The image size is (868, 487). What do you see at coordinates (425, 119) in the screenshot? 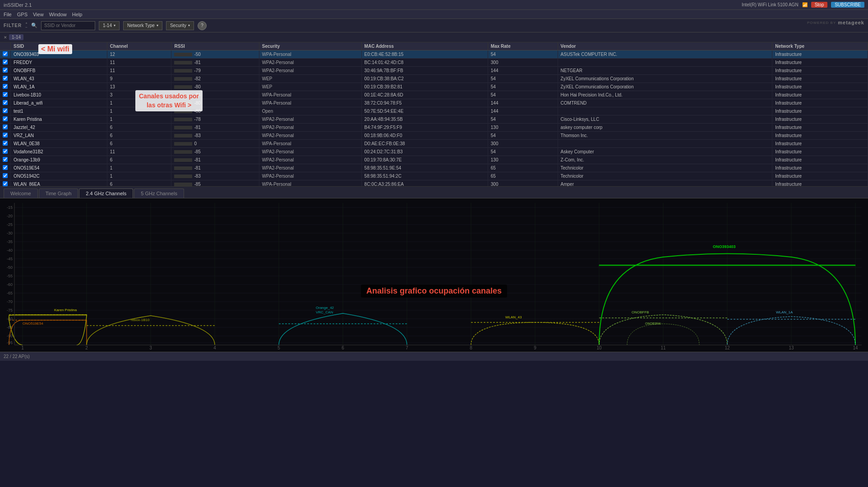
I see `row-mac: 20:AA:4B:94:35:5B` at bounding box center [425, 119].